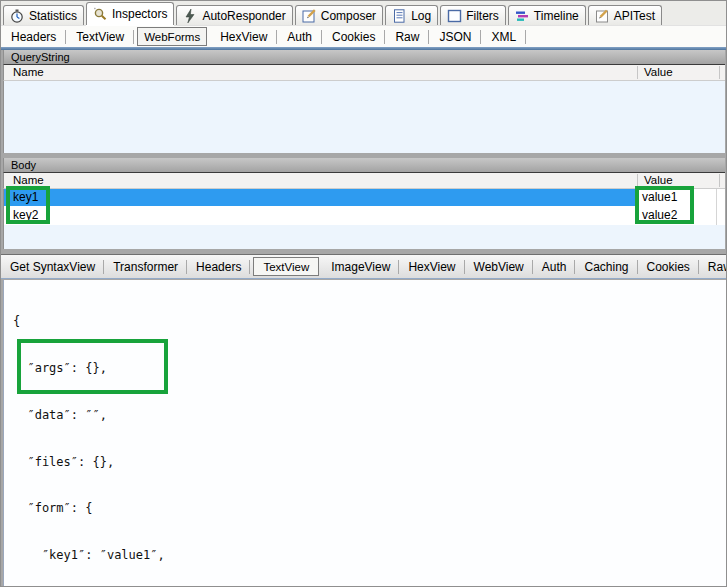  What do you see at coordinates (602, 16) in the screenshot?
I see `pencil-icon` at bounding box center [602, 16].